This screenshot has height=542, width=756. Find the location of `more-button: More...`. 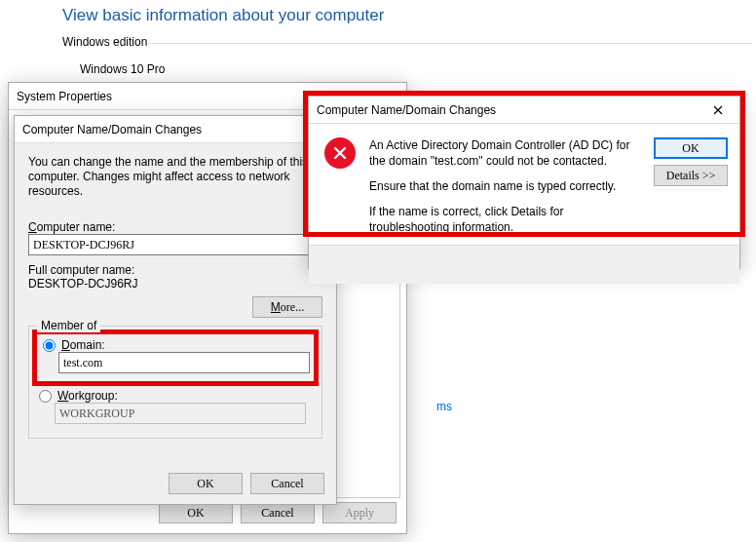

more-button: More... is located at coordinates (287, 307).